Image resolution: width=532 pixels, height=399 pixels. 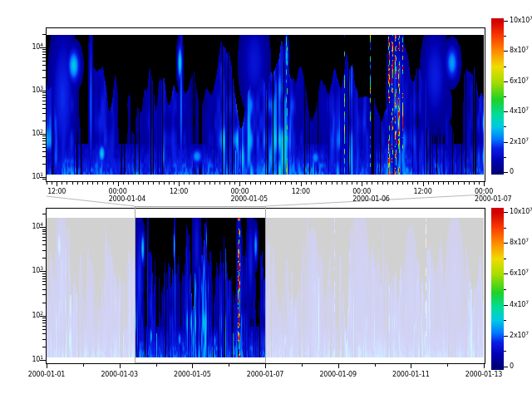 What do you see at coordinates (192, 374) in the screenshot?
I see `x-tick-label: 2000-01-05` at bounding box center [192, 374].